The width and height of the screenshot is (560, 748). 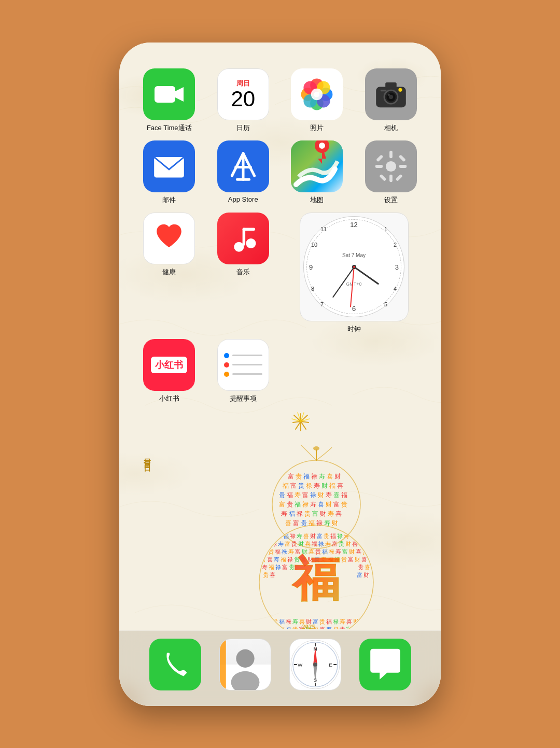 What do you see at coordinates (331, 665) in the screenshot?
I see `svg-text: E` at bounding box center [331, 665].